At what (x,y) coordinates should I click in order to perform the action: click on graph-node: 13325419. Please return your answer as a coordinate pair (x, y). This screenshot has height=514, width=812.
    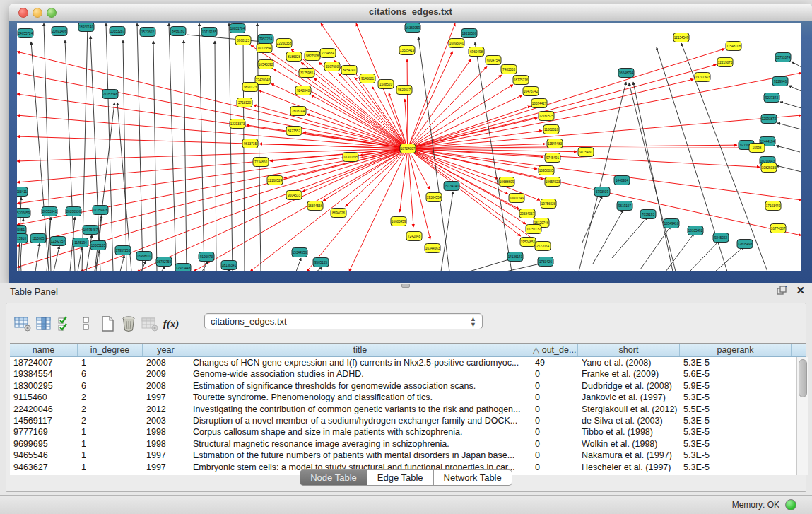
    Looking at the image, I should click on (407, 51).